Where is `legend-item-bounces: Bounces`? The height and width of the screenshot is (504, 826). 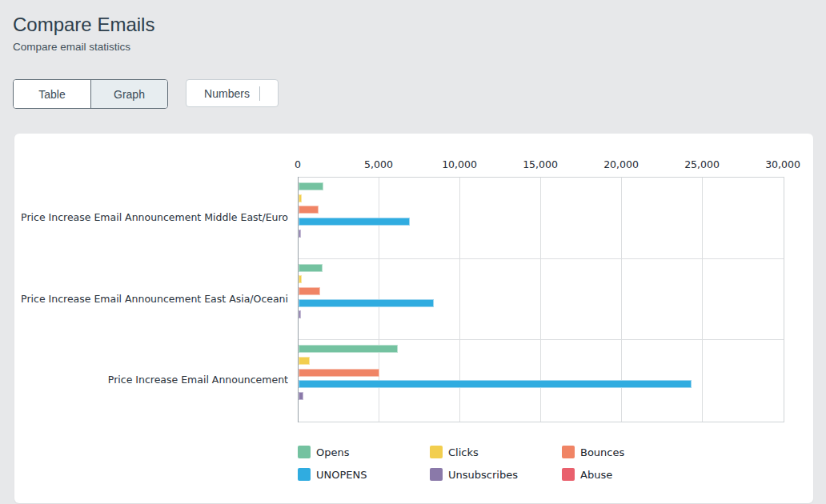
legend-item-bounces: Bounces is located at coordinates (593, 452).